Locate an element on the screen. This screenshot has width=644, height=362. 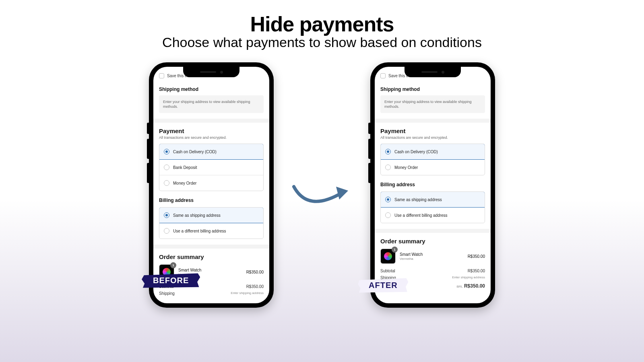
payment-option-bank: Bank Deposit is located at coordinates (211, 167).